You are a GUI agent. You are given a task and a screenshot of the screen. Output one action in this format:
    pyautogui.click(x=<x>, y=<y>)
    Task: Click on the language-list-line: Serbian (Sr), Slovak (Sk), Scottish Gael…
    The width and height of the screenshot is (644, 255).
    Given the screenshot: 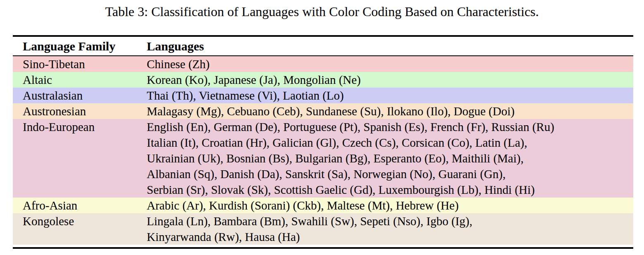 What is the action you would take?
    pyautogui.click(x=389, y=190)
    